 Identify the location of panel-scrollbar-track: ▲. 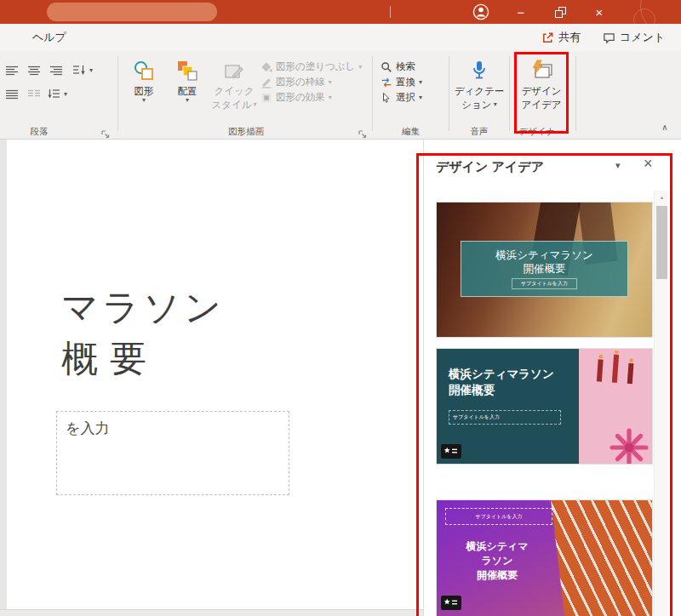
(661, 403).